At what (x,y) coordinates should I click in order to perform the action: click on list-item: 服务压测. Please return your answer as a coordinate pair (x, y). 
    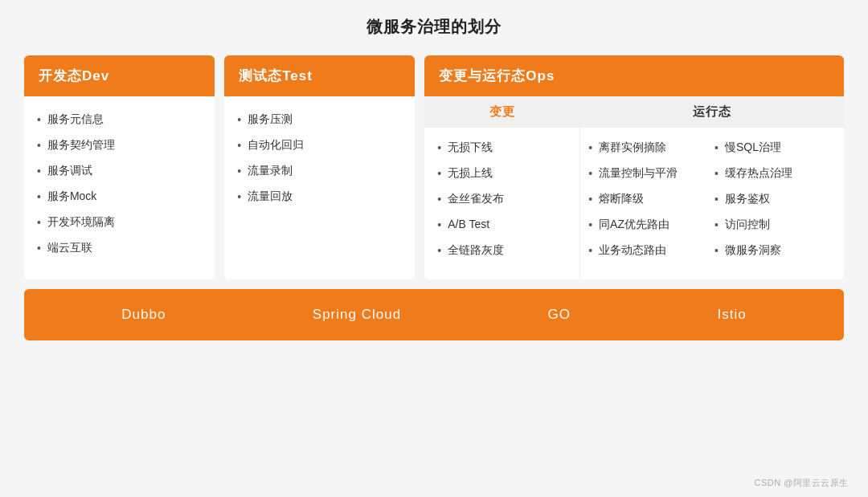
    Looking at the image, I should click on (320, 120).